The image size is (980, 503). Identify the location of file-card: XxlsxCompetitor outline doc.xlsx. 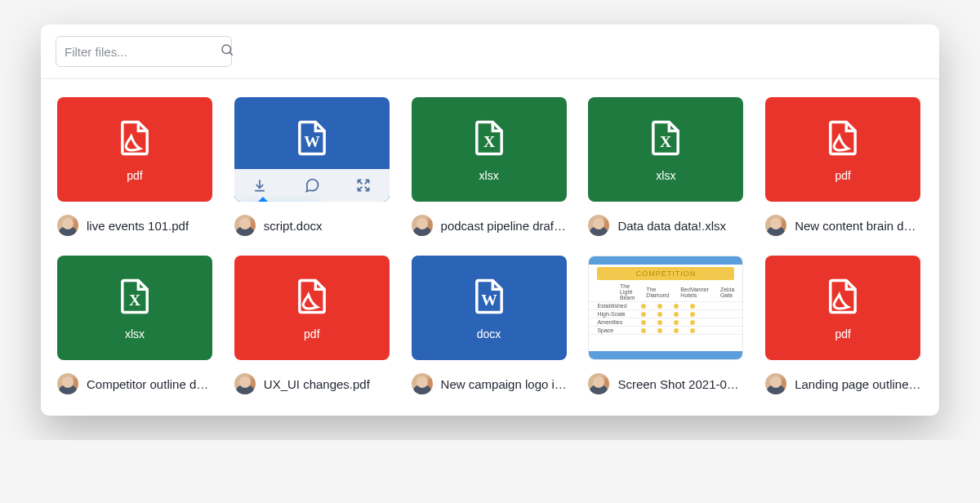
(136, 325).